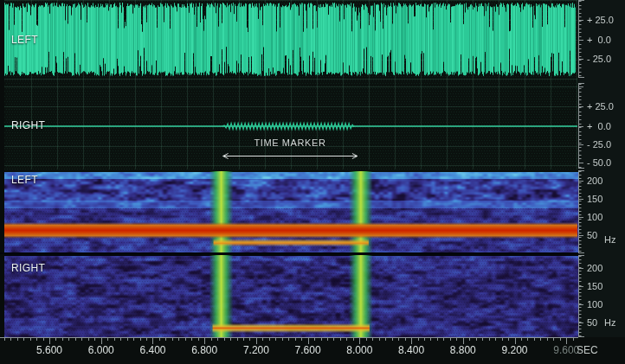  Describe the element at coordinates (24, 180) in the screenshot. I see `channel-label-spectrogram-left: LEFT` at that location.